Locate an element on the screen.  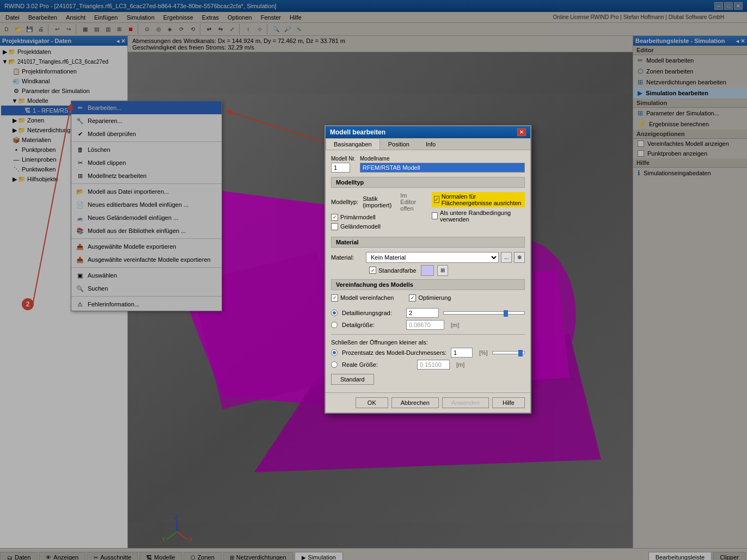
modal-body: Modell Nr. Modellname Modelltyp Modellty… is located at coordinates (428, 271).